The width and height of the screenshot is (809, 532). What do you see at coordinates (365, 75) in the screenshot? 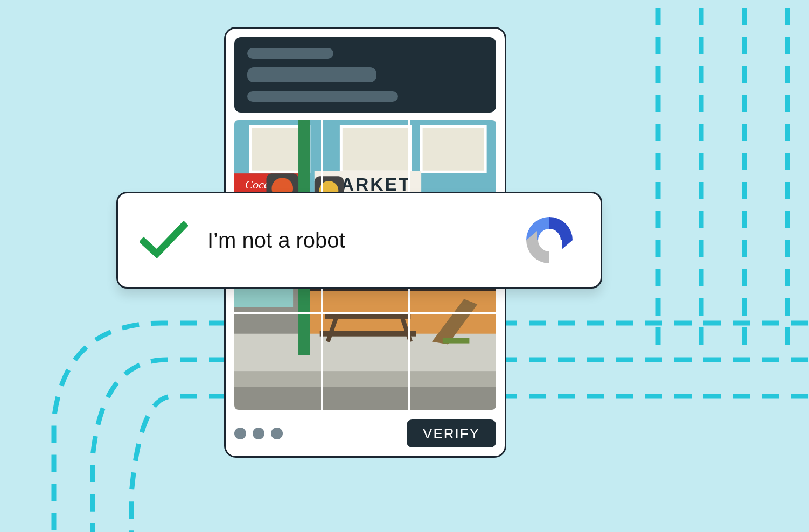
I see `captcha-instructions` at bounding box center [365, 75].